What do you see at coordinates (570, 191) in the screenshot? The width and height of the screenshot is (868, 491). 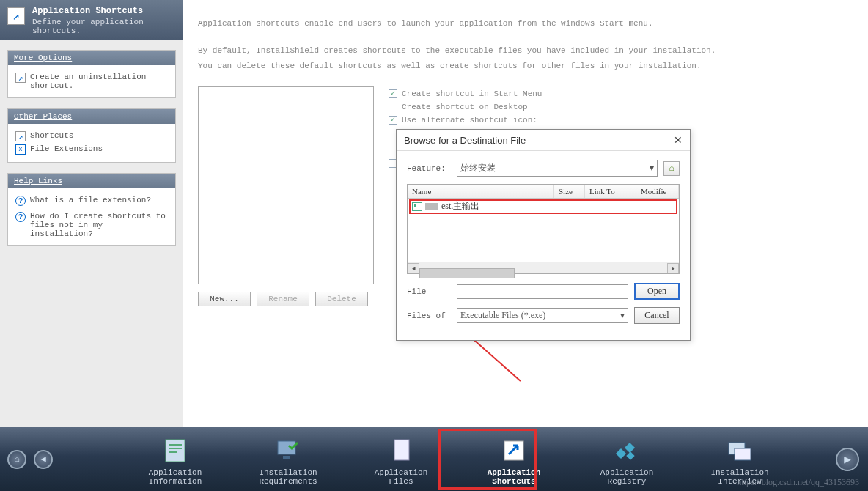 I see `col-size: Size` at bounding box center [570, 191].